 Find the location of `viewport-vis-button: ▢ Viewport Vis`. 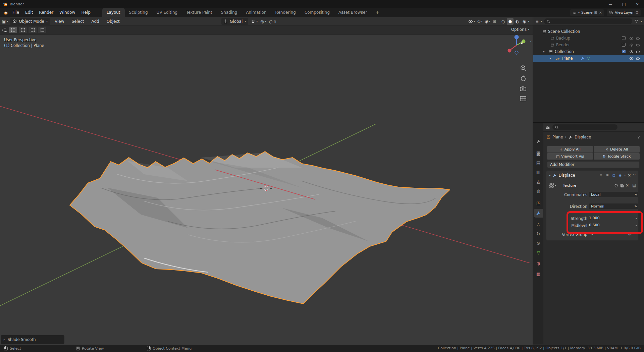

viewport-vis-button: ▢ Viewport Vis is located at coordinates (570, 156).